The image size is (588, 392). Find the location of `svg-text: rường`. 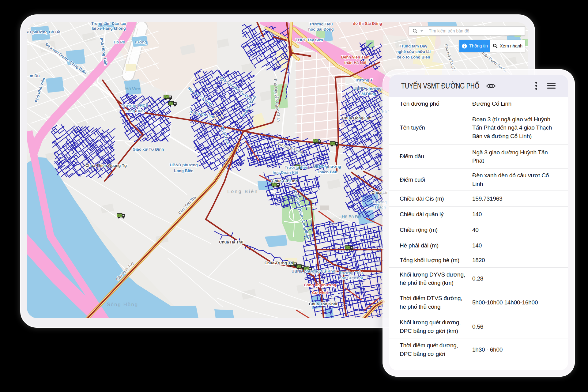

svg-text: rường is located at coordinates (141, 42).